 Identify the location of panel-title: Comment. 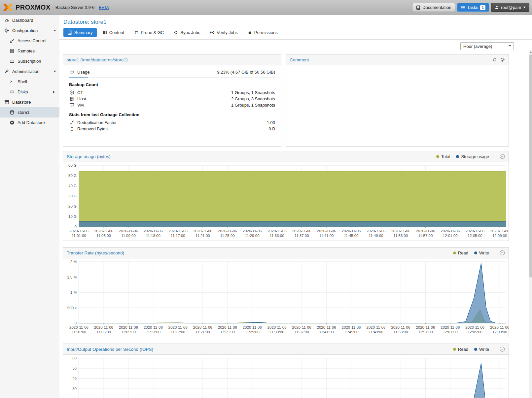
(299, 60).